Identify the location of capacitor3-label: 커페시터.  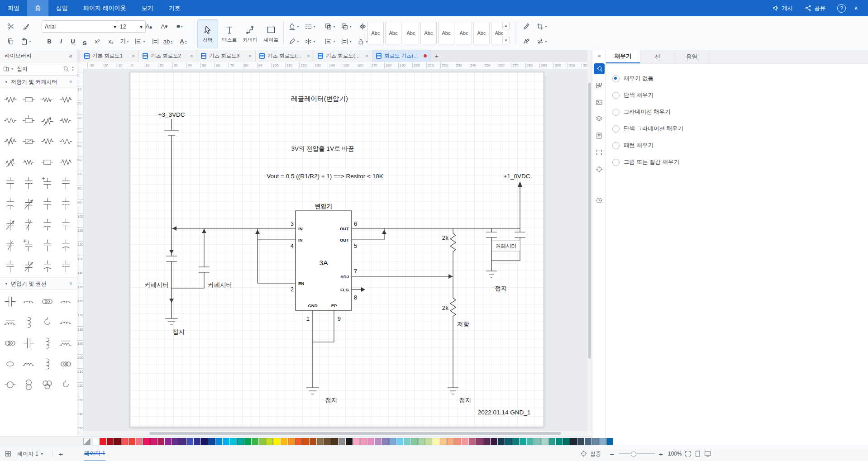
(506, 246).